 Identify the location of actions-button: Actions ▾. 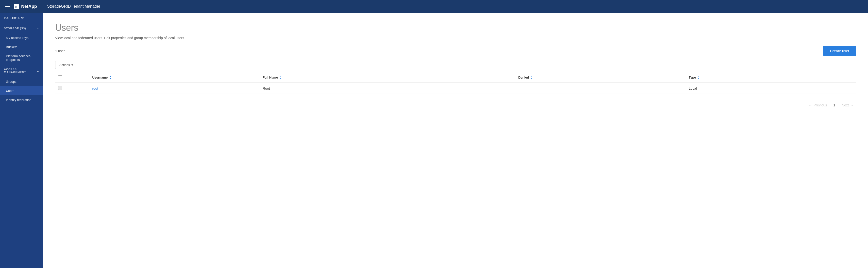
(66, 65).